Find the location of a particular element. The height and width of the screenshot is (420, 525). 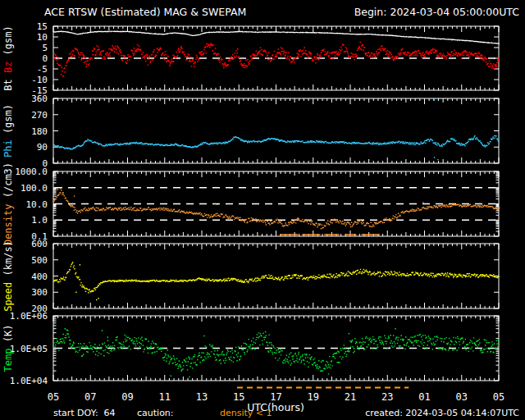

series-speed is located at coordinates (276, 281).